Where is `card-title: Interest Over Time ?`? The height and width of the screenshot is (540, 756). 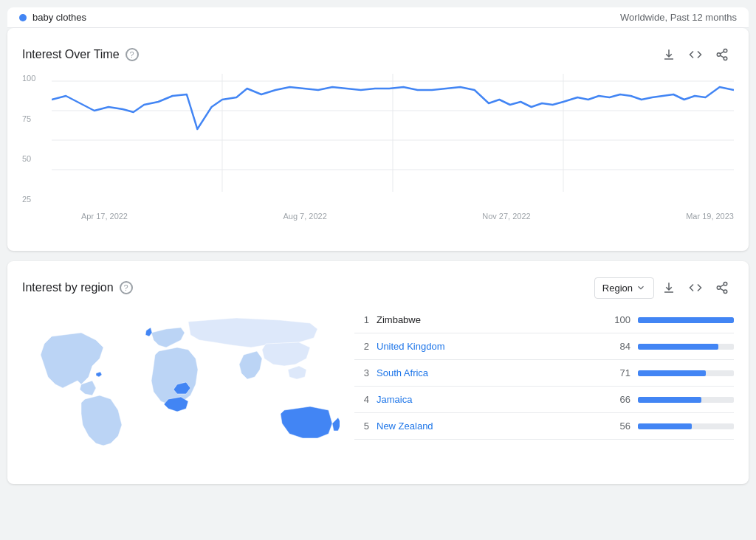 card-title: Interest Over Time ? is located at coordinates (80, 55).